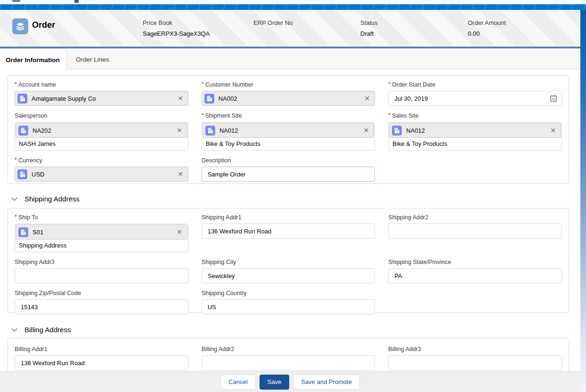  I want to click on field-order-start-date: Order Start Date, so click(475, 94).